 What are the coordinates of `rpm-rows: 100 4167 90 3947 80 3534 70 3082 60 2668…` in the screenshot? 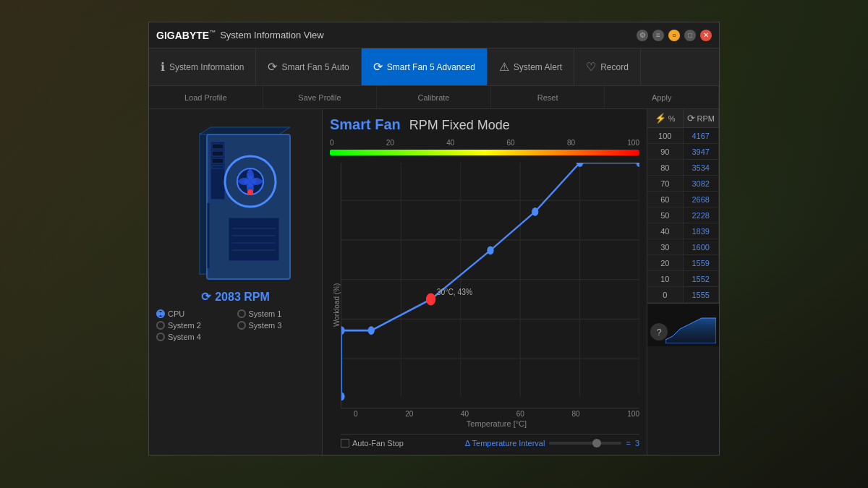 It's located at (683, 215).